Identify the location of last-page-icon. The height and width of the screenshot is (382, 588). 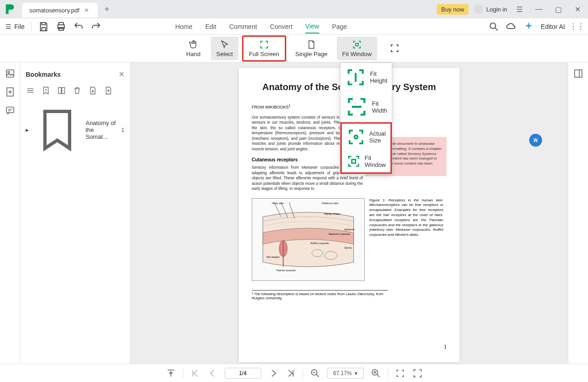
(291, 373).